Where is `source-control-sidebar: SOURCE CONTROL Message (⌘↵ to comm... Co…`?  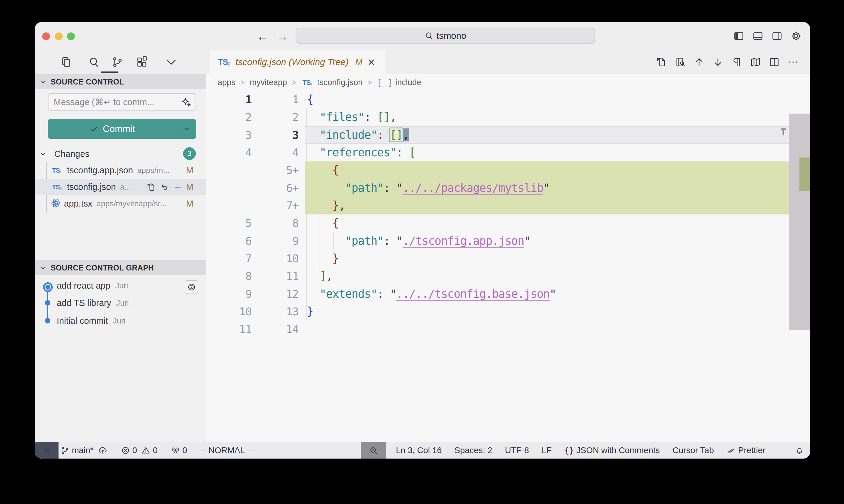 source-control-sidebar: SOURCE CONTROL Message (⌘↵ to comm... Co… is located at coordinates (120, 258).